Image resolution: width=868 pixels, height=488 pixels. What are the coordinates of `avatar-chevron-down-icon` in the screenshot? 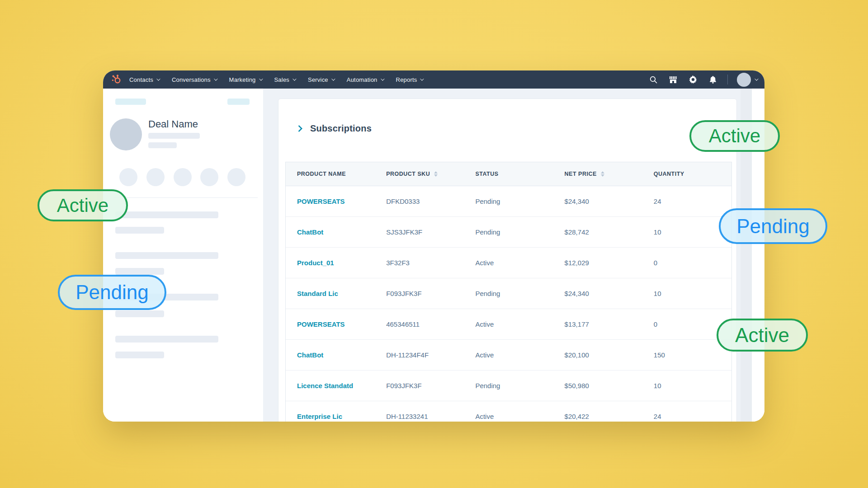 It's located at (756, 79).